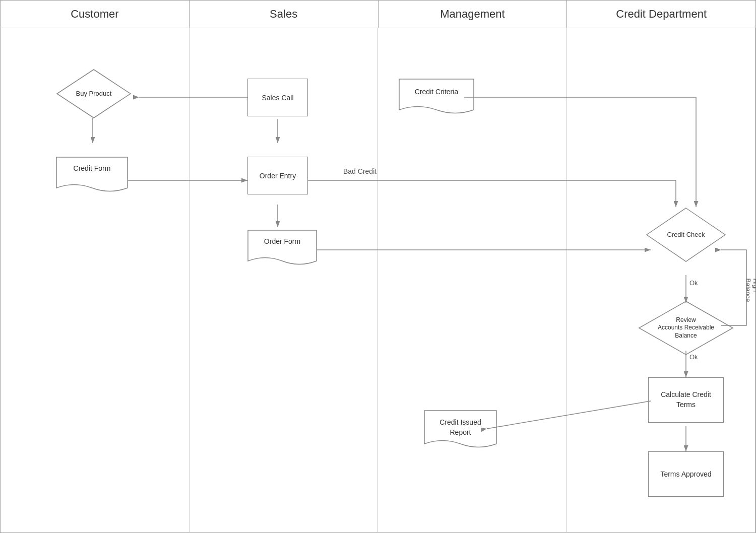  What do you see at coordinates (750, 290) in the screenshot?
I see `high-balance-label: High Balance` at bounding box center [750, 290].